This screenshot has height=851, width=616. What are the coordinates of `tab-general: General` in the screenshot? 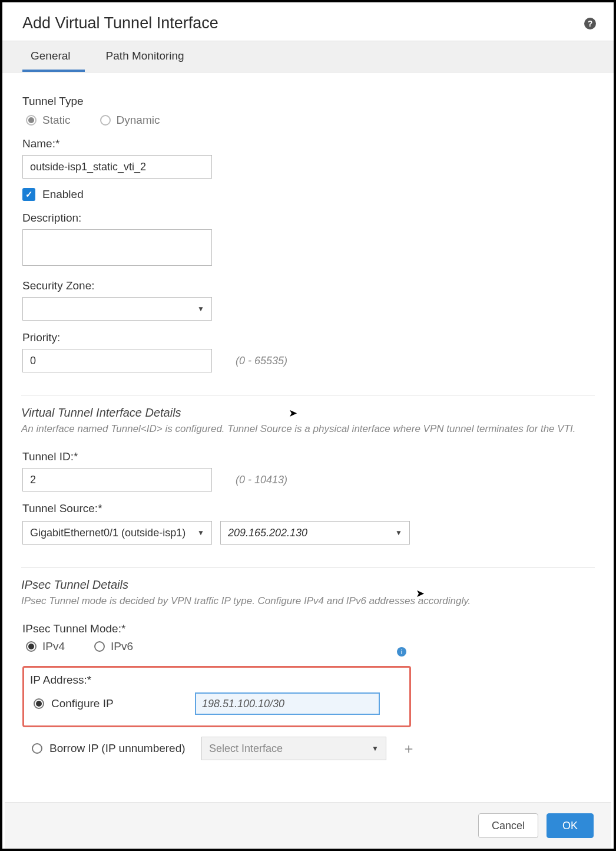 It's located at (54, 57).